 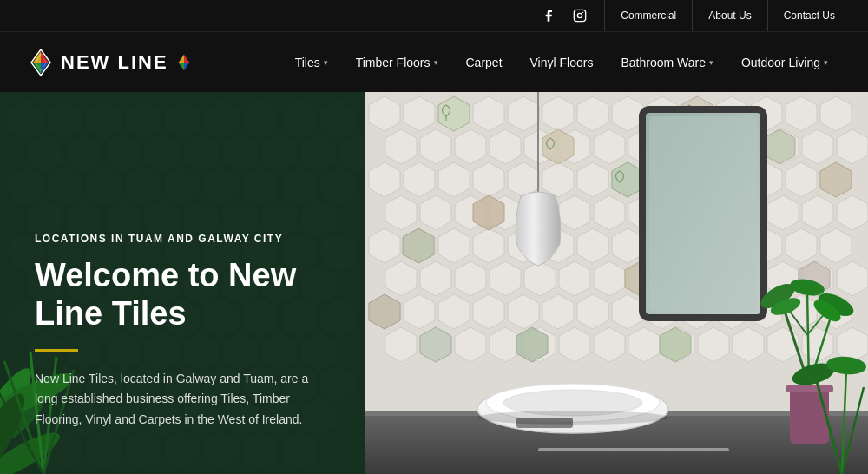 What do you see at coordinates (110, 63) in the screenshot?
I see `logo: NEW LINE` at bounding box center [110, 63].